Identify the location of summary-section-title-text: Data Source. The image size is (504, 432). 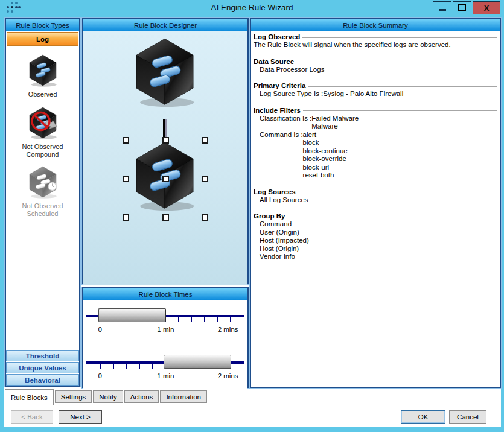
(274, 62).